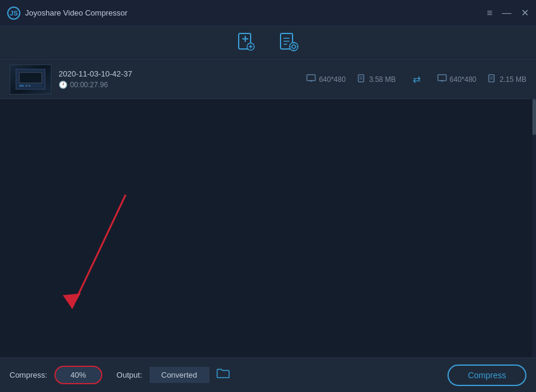 Image resolution: width=536 pixels, height=392 pixels. What do you see at coordinates (492, 79) in the screenshot?
I see `output-file-icon` at bounding box center [492, 79].